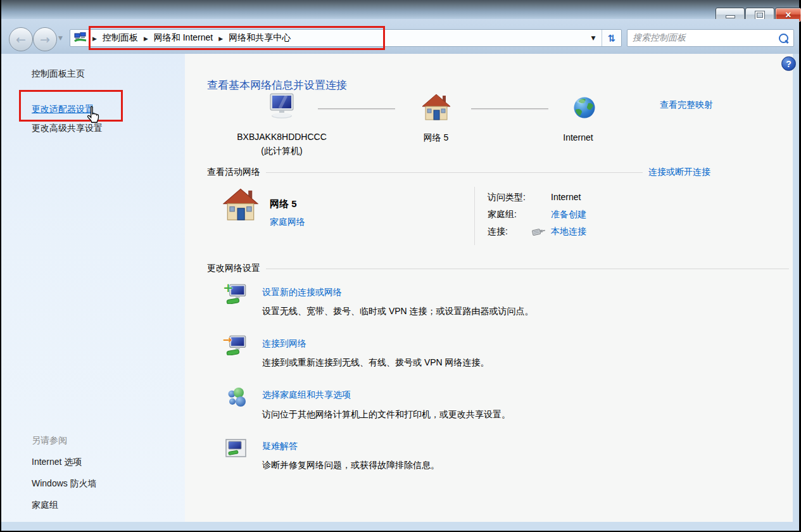 This screenshot has height=532, width=801. I want to click on refresh-button: ⇄, so click(612, 38).